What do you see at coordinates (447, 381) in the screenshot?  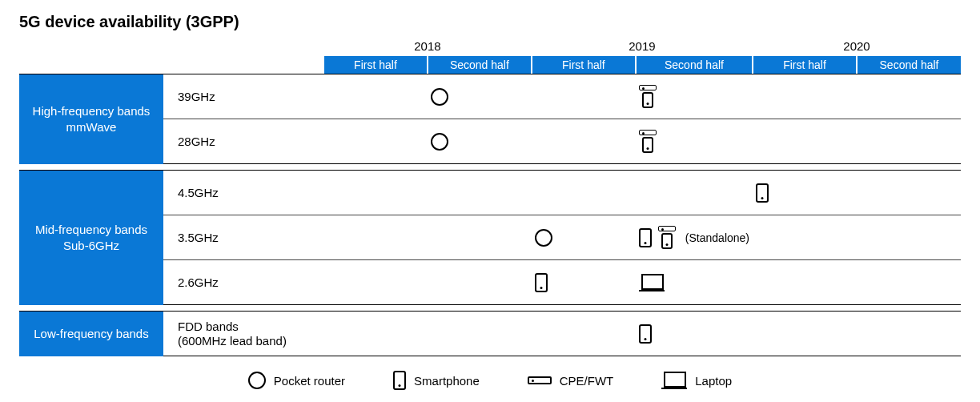 I see `legend-label: Smartphone` at bounding box center [447, 381].